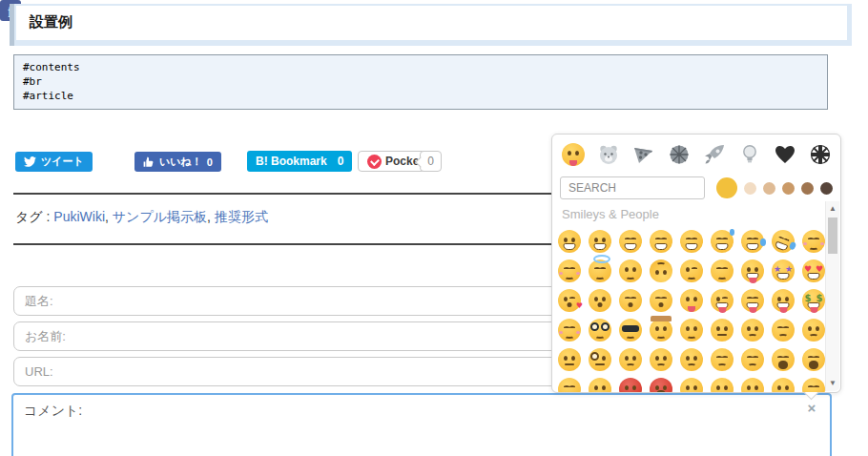  What do you see at coordinates (696, 297) in the screenshot?
I see `emoji-scroll-area: Smileys & People` at bounding box center [696, 297].